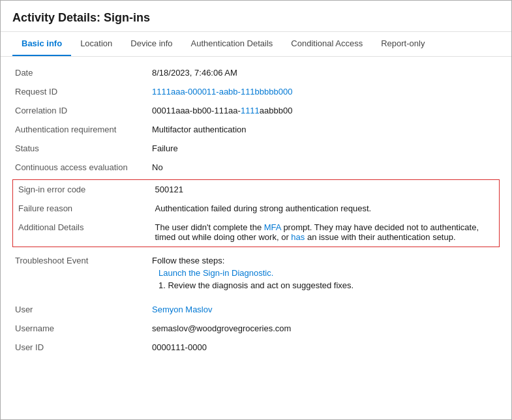  What do you see at coordinates (232, 44) in the screenshot?
I see `tab-auth-details: Authentication Details` at bounding box center [232, 44].